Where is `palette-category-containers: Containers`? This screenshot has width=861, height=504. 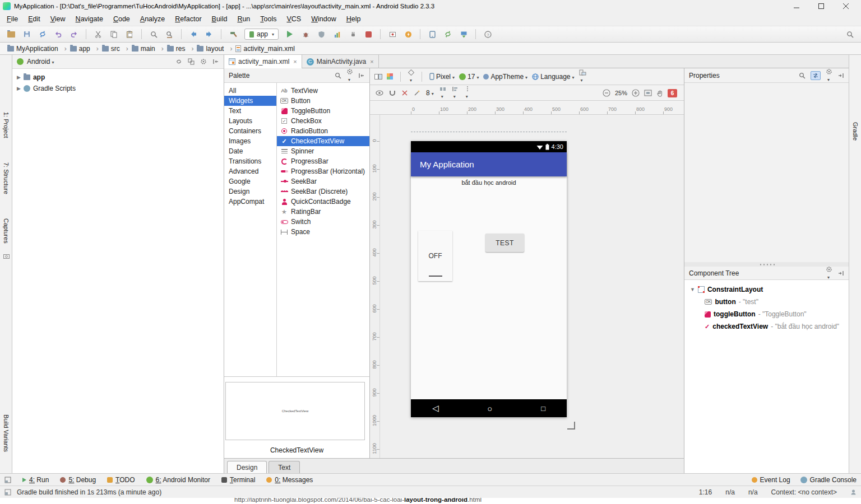 palette-category-containers: Containers is located at coordinates (250, 131).